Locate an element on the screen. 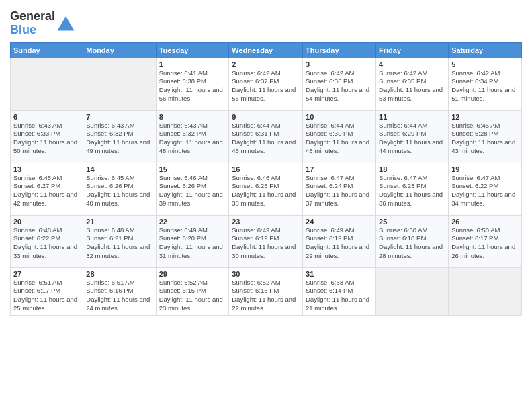 The image size is (532, 411). day-number: 2 is located at coordinates (266, 64).